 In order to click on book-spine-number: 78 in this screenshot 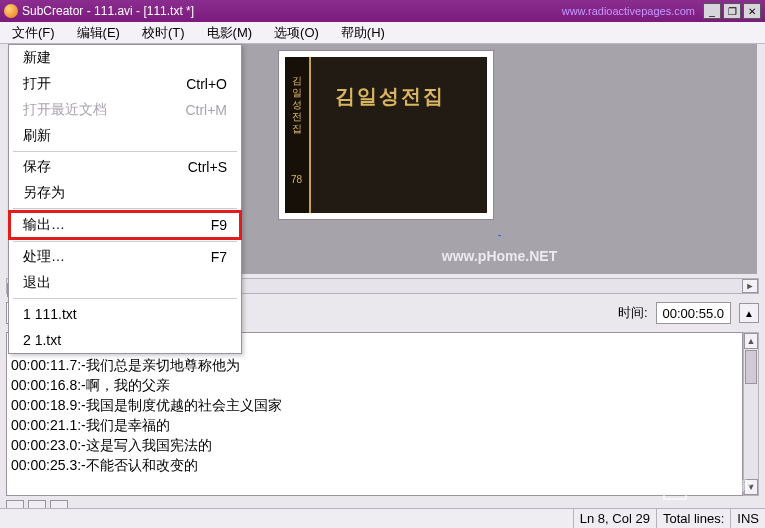, I will do `click(296, 180)`.